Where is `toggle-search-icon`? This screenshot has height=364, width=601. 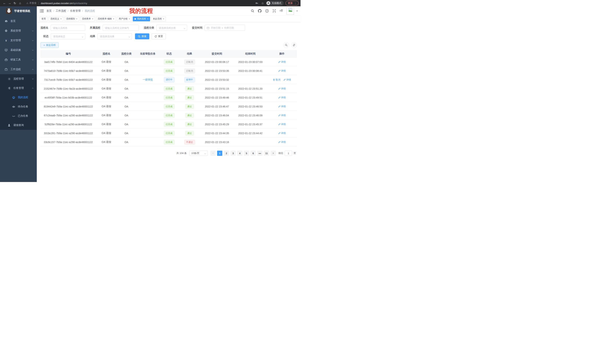 toggle-search-icon is located at coordinates (286, 45).